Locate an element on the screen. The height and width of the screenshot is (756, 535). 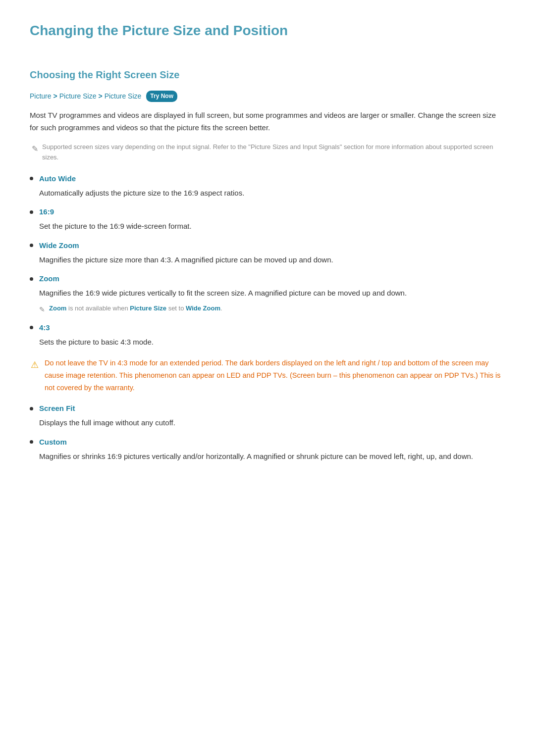
bullet-desc-zoom: Magnifies the 16:9 wide pictures vertica… is located at coordinates (268, 293).